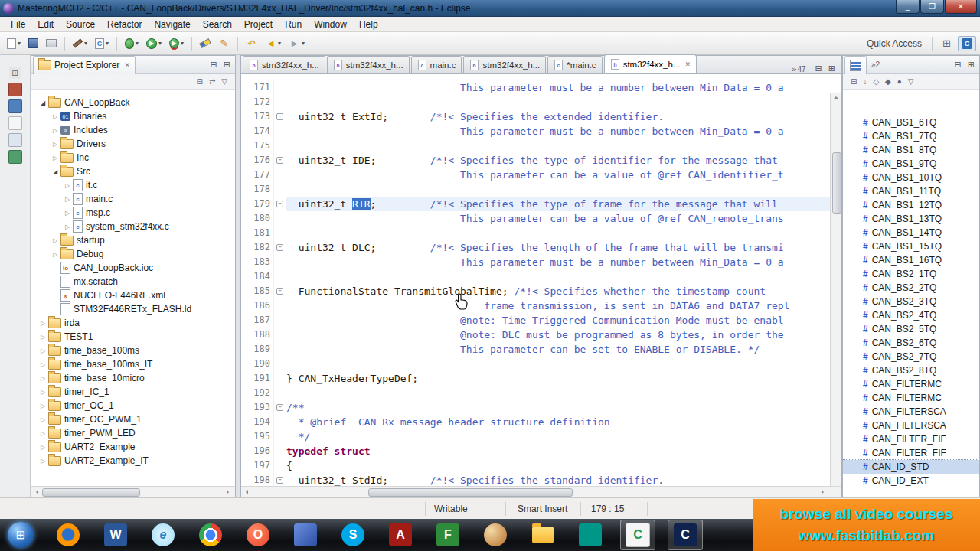  Describe the element at coordinates (133, 158) in the screenshot. I see `tree-item-inc: ▷Inc` at that location.